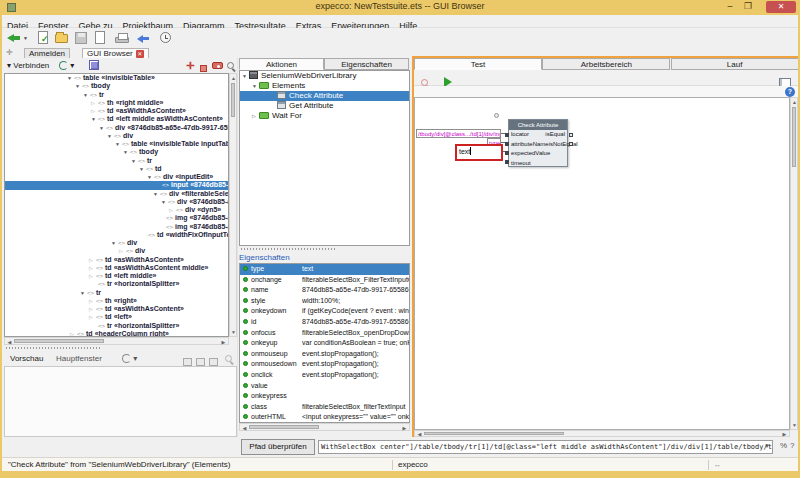 This screenshot has height=478, width=800. I want to click on verify-path-button: Pfad überprüfen, so click(278, 447).